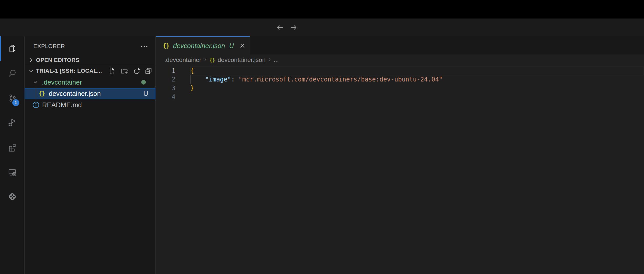 The image size is (644, 274). What do you see at coordinates (400, 80) in the screenshot?
I see `code-line: 2 "image": "mcr.microsoft.com/devcontain…` at bounding box center [400, 80].